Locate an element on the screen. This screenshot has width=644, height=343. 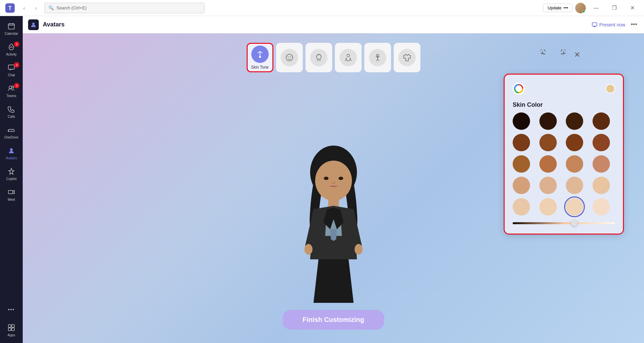
skin-tone-label: Skin Tone is located at coordinates (260, 67).